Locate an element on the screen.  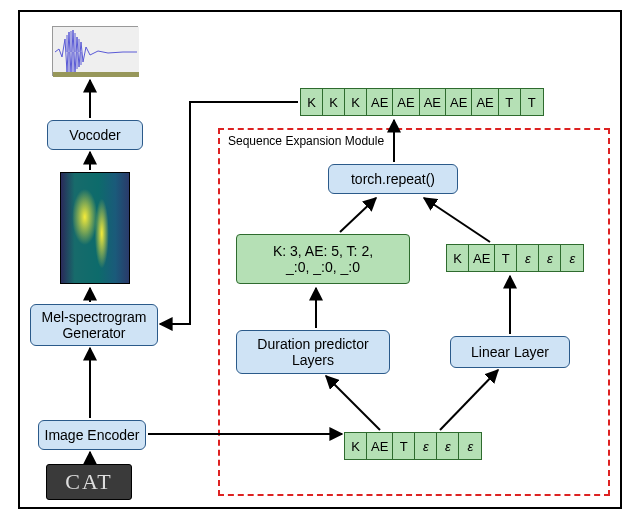
input-image-text: CAT is located at coordinates (89, 482).